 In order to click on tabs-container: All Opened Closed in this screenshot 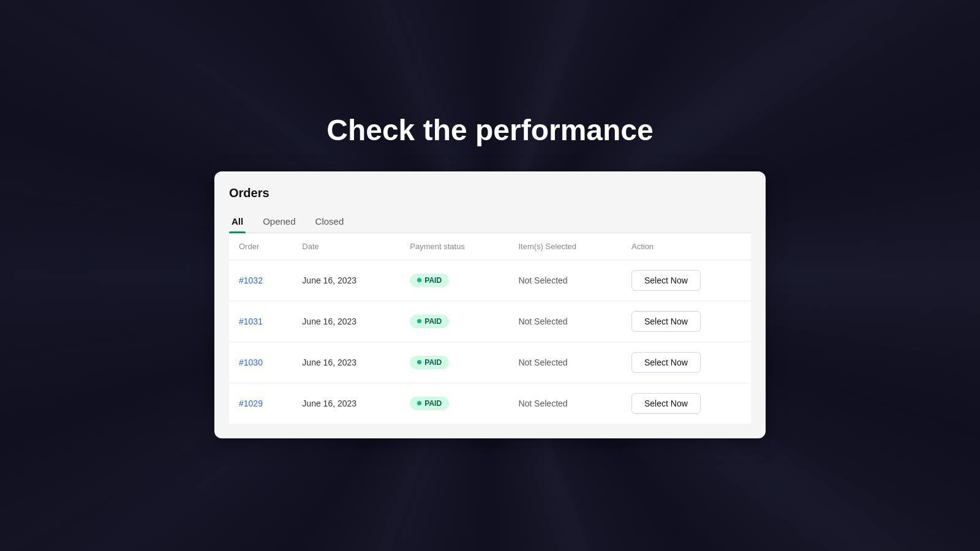, I will do `click(490, 222)`.